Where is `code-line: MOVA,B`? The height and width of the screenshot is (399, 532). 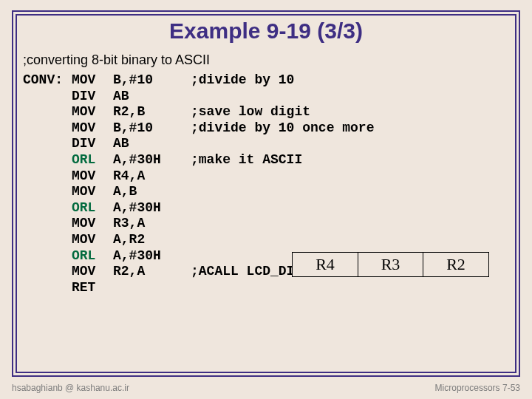 code-line: MOVA,B is located at coordinates (269, 192).